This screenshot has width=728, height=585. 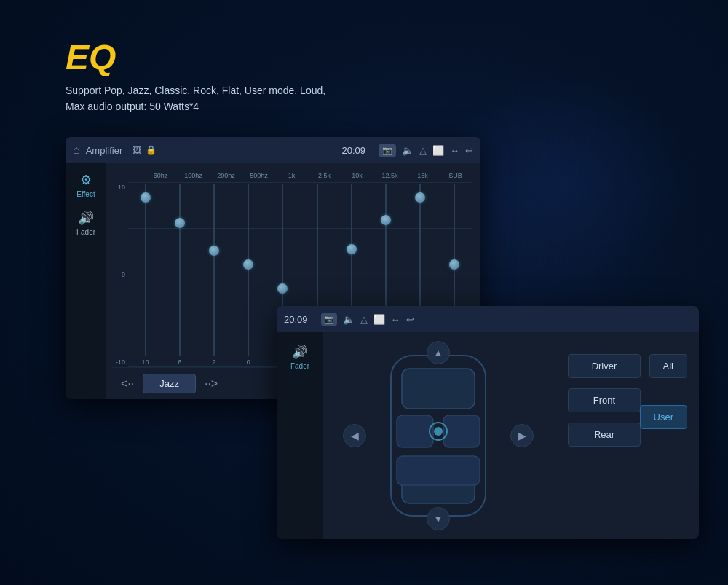 What do you see at coordinates (454, 150) in the screenshot?
I see `mirror-icon: ↔` at bounding box center [454, 150].